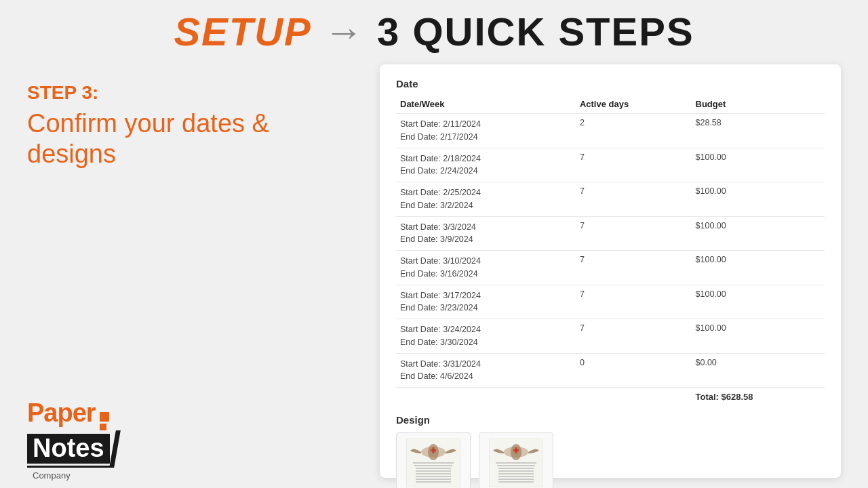 The height and width of the screenshot is (488, 868). I want to click on header-arrow: →, so click(344, 31).